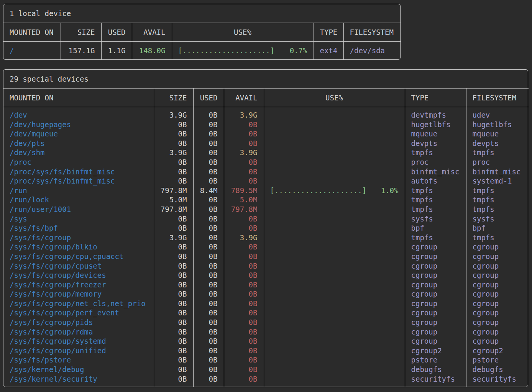  I want to click on mount-point-cell: /dev/pts, so click(79, 143).